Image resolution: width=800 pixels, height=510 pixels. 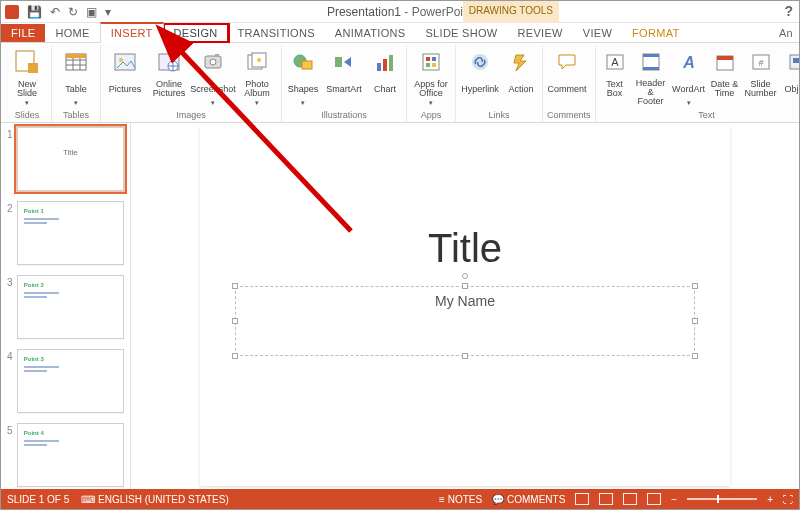 I want to click on resize-handle-se, so click(x=695, y=356).